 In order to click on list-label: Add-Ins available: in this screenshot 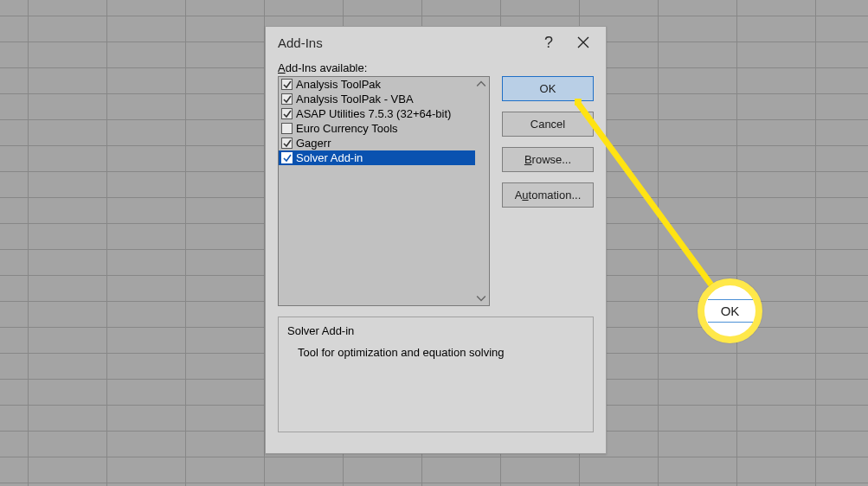, I will do `click(436, 67)`.